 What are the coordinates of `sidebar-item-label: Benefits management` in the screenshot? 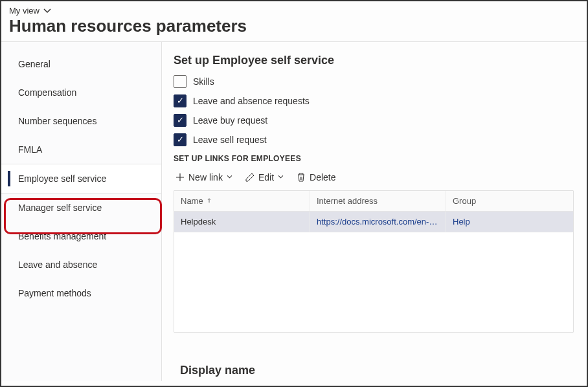 It's located at (62, 236).